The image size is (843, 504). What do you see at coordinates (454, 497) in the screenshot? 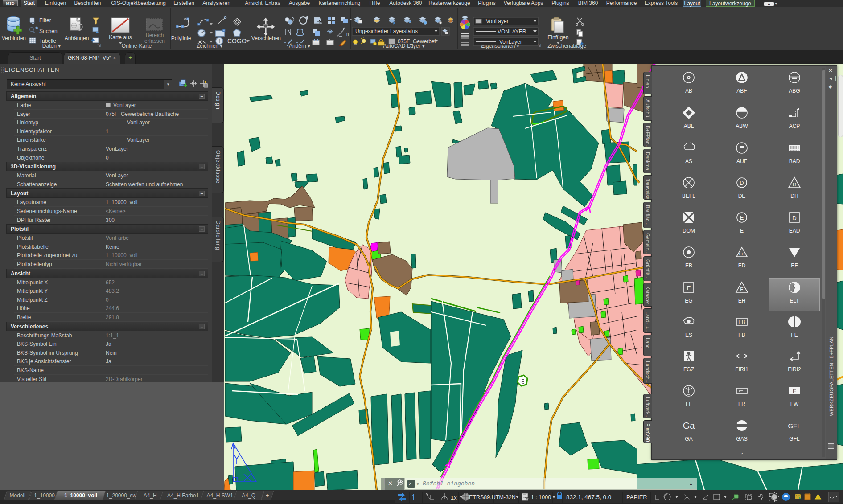
I see `svg-text: 1x` at bounding box center [454, 497].